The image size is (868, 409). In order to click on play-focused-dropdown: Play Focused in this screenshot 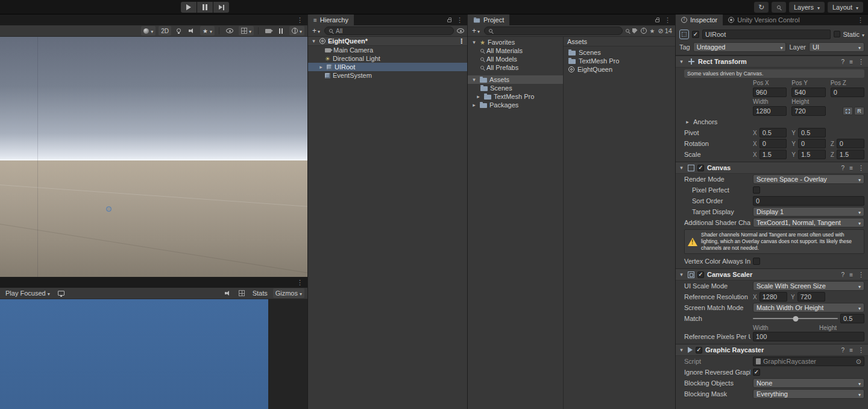, I will do `click(28, 293)`.